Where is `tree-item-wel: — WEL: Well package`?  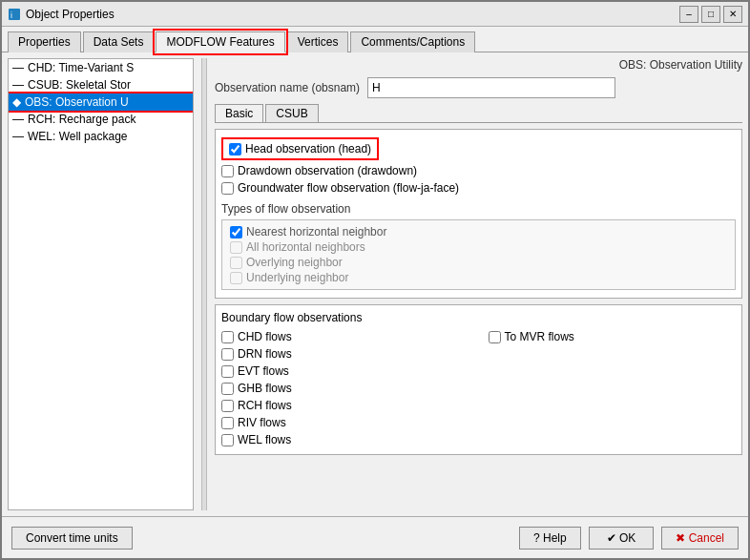 tree-item-wel: — WEL: Well package is located at coordinates (101, 136).